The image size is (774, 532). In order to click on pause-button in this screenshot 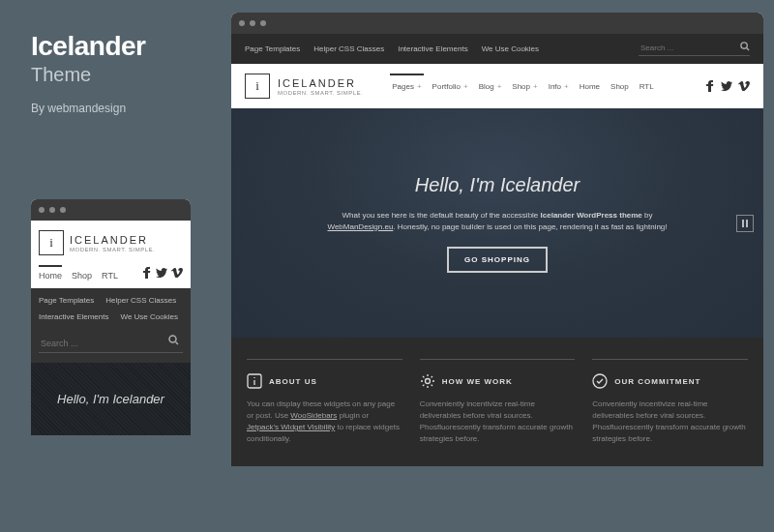, I will do `click(745, 223)`.